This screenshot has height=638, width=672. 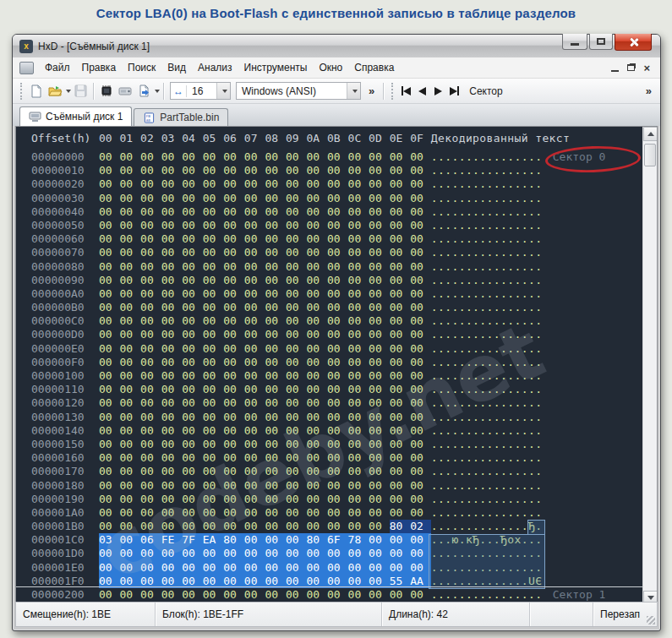 What do you see at coordinates (650, 155) in the screenshot?
I see `scrollbar-thumb` at bounding box center [650, 155].